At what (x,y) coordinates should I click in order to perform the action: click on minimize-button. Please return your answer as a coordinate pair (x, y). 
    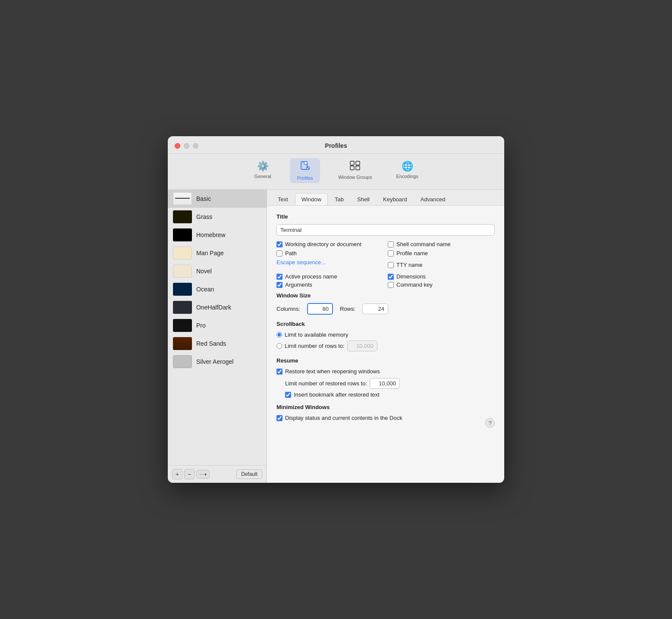
    Looking at the image, I should click on (186, 146).